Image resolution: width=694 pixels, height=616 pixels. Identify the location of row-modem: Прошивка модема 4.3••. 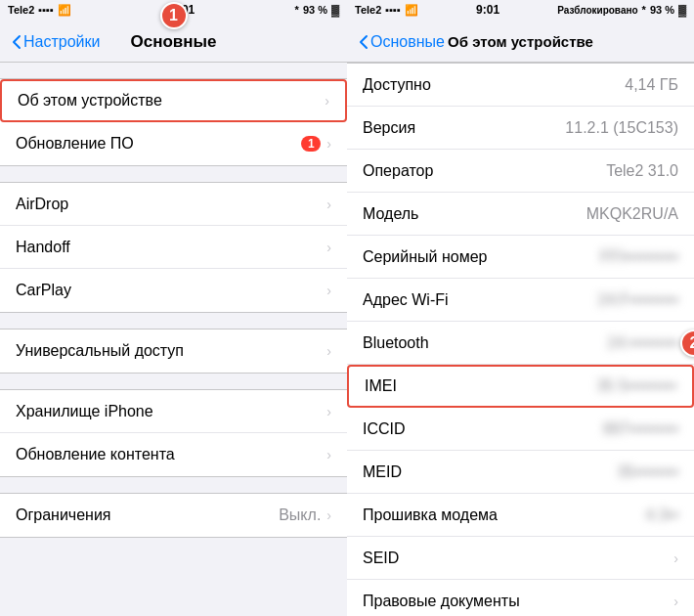
(520, 515).